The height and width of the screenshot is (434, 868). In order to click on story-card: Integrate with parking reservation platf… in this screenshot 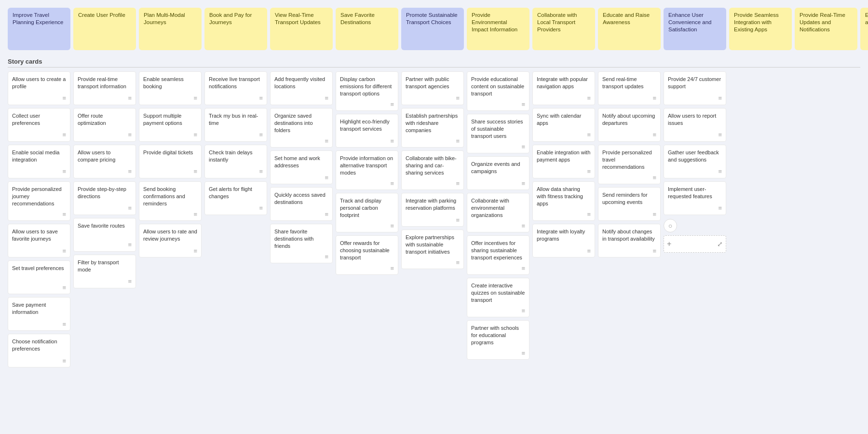, I will do `click(433, 210)`.